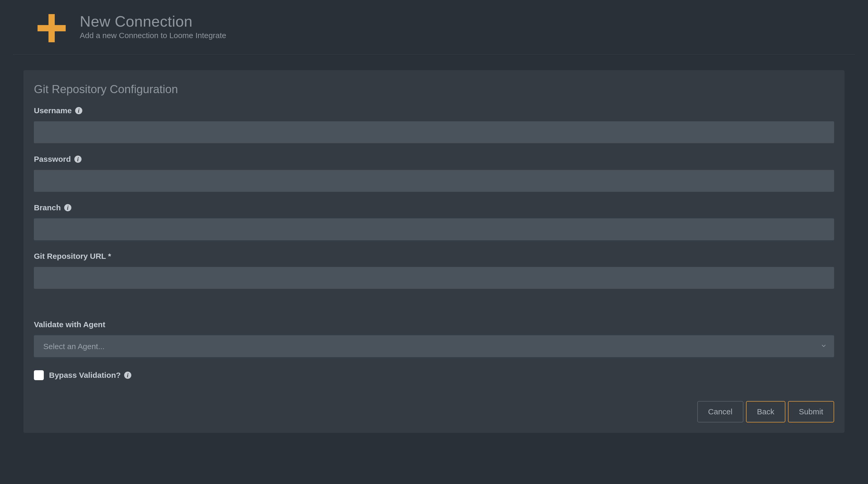 The image size is (868, 484). I want to click on bypass-validation-row: Bypass Validation? i, so click(434, 375).